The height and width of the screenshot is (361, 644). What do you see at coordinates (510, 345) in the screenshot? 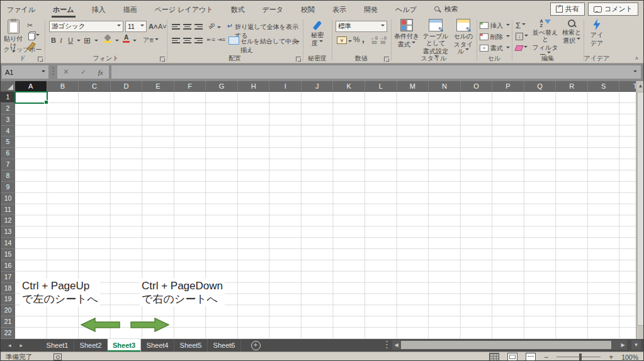
I see `horizontal-scrollbar: ◀ ▶` at bounding box center [510, 345].